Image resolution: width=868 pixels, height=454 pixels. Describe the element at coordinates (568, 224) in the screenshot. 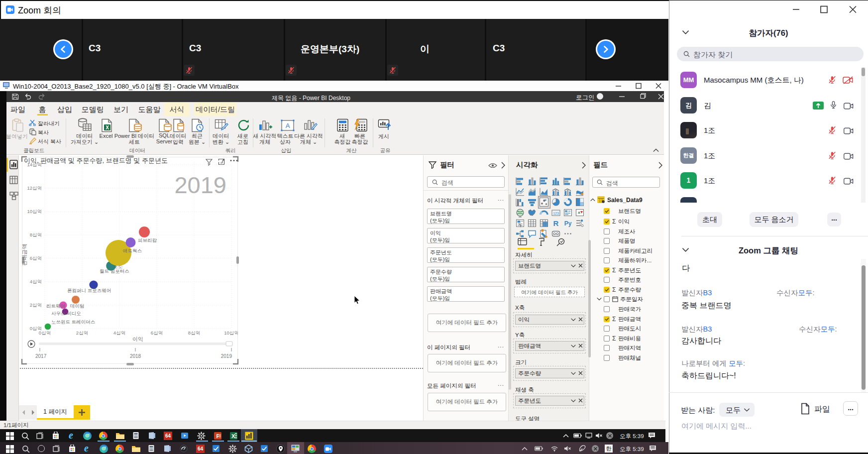

I see `svg-text: Py` at that location.